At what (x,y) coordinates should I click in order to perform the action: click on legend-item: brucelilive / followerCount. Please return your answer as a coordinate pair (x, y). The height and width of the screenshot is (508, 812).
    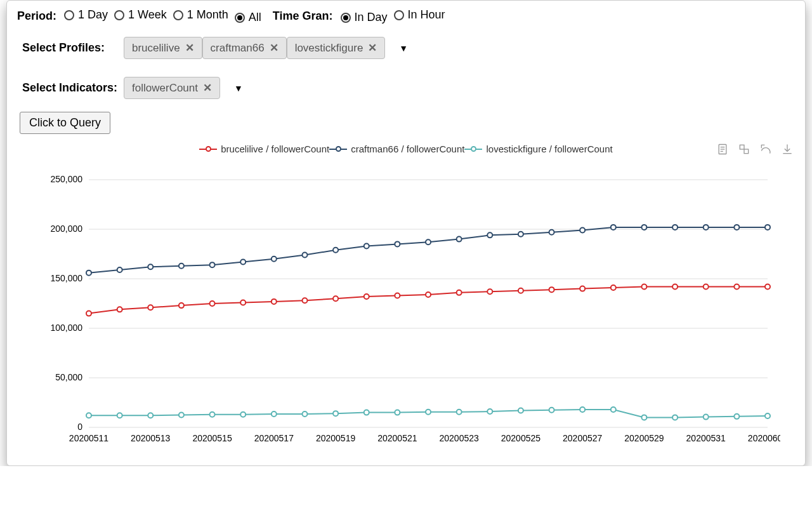
    Looking at the image, I should click on (264, 149).